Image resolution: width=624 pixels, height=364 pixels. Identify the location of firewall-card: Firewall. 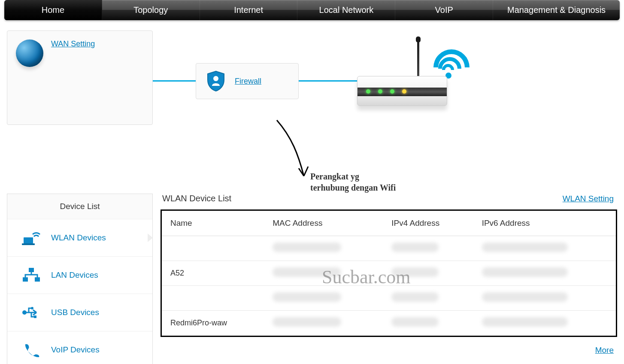
(247, 81).